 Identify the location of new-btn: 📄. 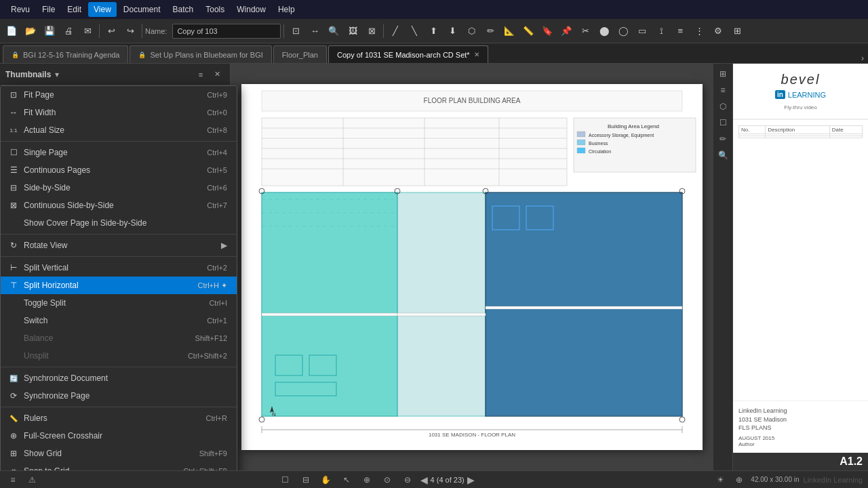
(12, 31).